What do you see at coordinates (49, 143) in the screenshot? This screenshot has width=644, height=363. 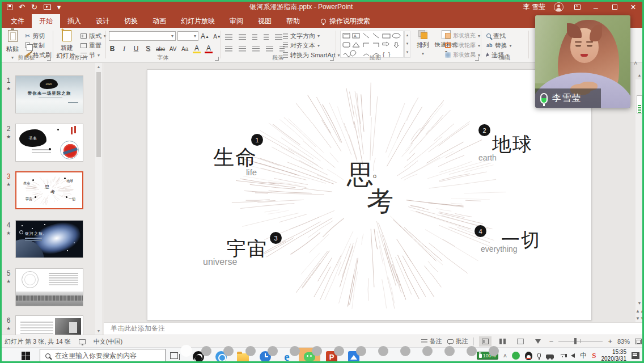 I see `slide-thumbnail-2: 书名` at bounding box center [49, 143].